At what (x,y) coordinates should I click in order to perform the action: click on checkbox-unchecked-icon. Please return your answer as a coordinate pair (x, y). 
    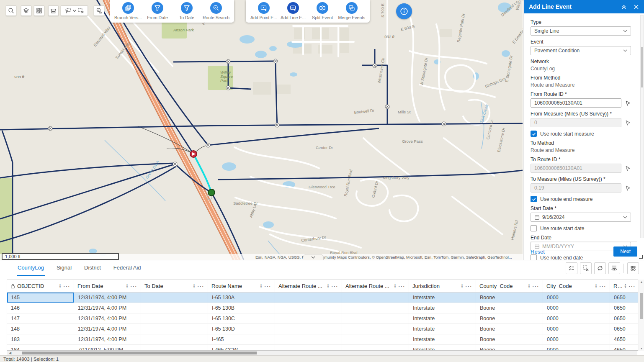
    Looking at the image, I should click on (533, 228).